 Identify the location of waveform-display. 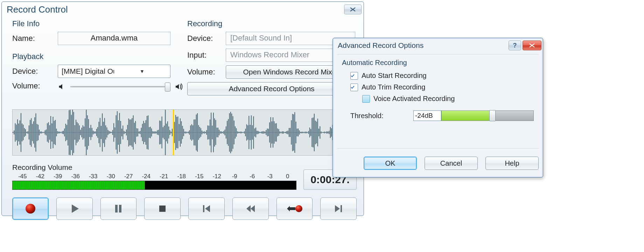
(184, 132).